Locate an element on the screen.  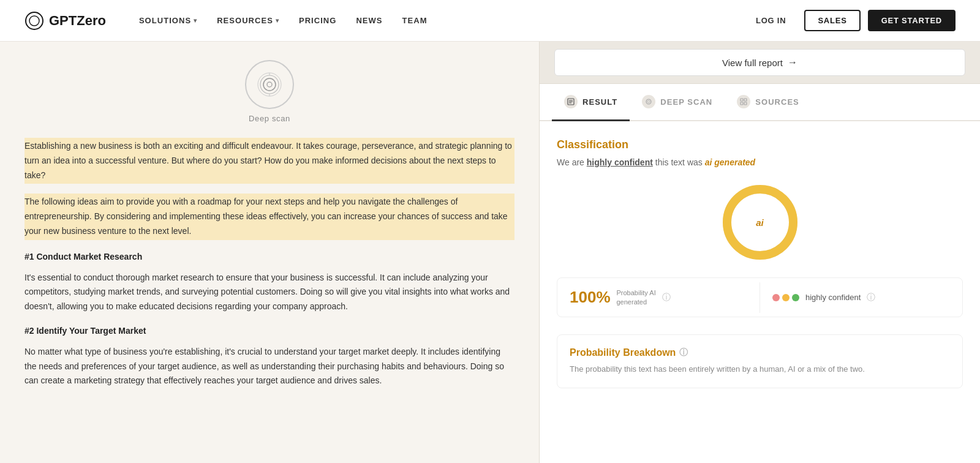
navbar: GPTZero SOLUTIONS ▾ RESOURCES ▾ PRICING … is located at coordinates (490, 21).